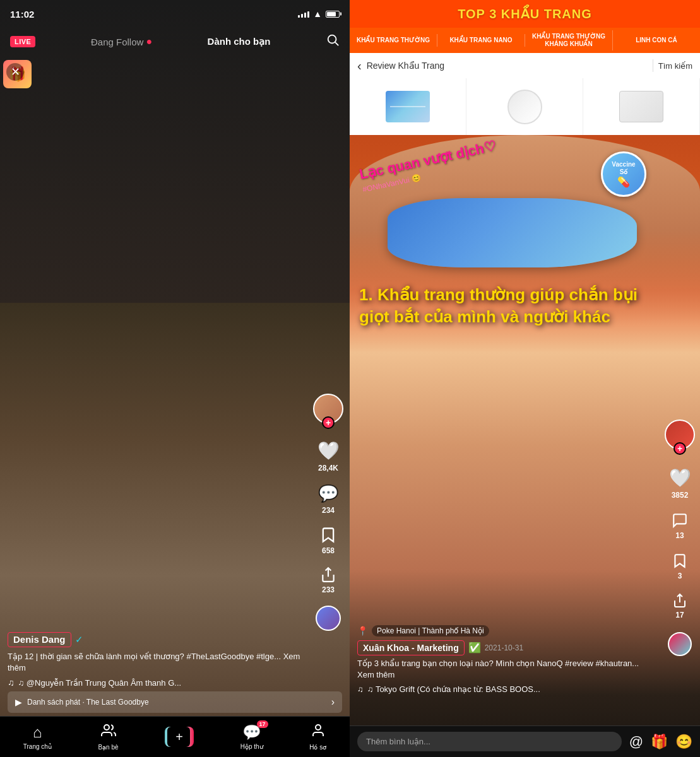  What do you see at coordinates (328, 551) in the screenshot?
I see `bookmark-count-left: 658` at bounding box center [328, 551].